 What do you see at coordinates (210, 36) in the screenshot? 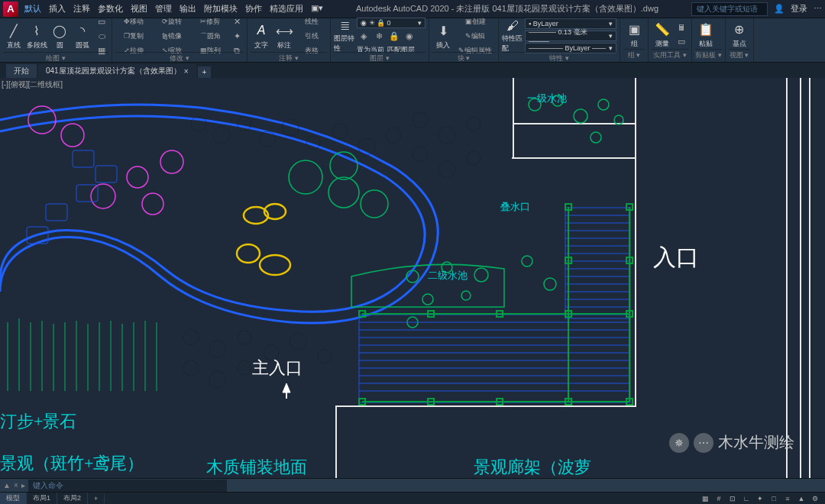
I see `tool-fillet: ⌒ 圆角` at bounding box center [210, 36].